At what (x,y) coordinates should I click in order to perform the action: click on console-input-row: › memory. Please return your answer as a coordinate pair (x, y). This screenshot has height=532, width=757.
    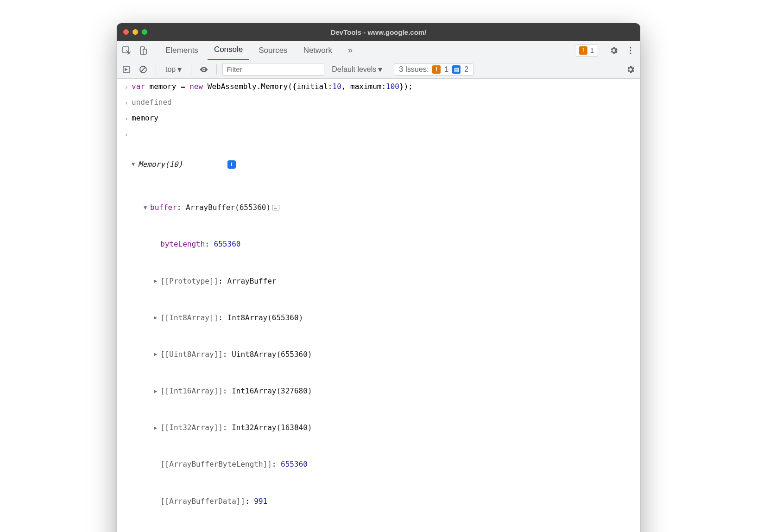
    Looking at the image, I should click on (378, 118).